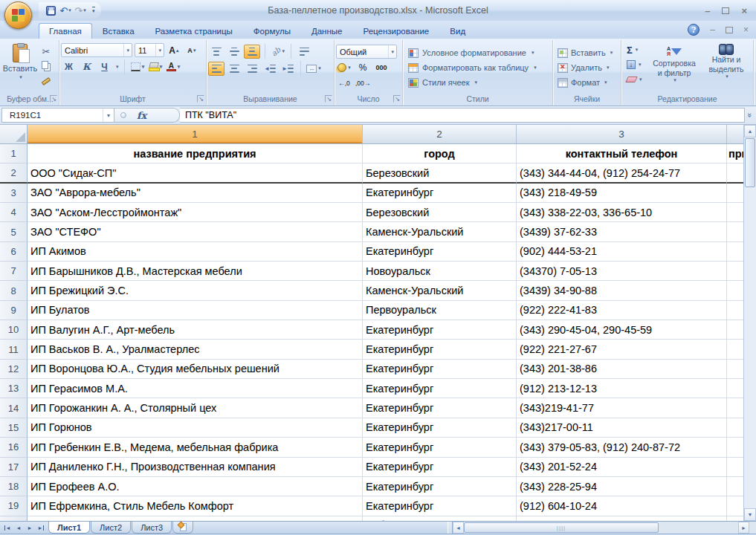 The width and height of the screenshot is (756, 535). What do you see at coordinates (363, 68) in the screenshot?
I see `percent-style-button: %` at bounding box center [363, 68].